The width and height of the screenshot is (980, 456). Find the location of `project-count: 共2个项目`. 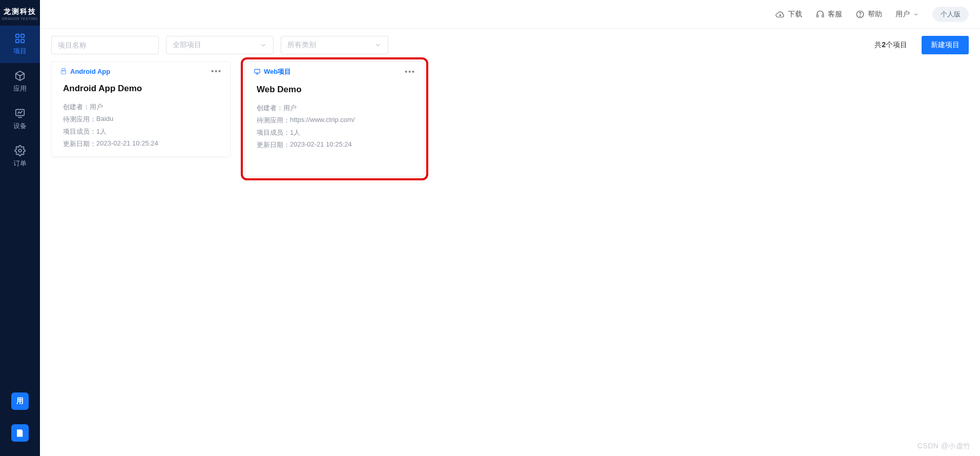

project-count: 共2个项目 is located at coordinates (891, 45).